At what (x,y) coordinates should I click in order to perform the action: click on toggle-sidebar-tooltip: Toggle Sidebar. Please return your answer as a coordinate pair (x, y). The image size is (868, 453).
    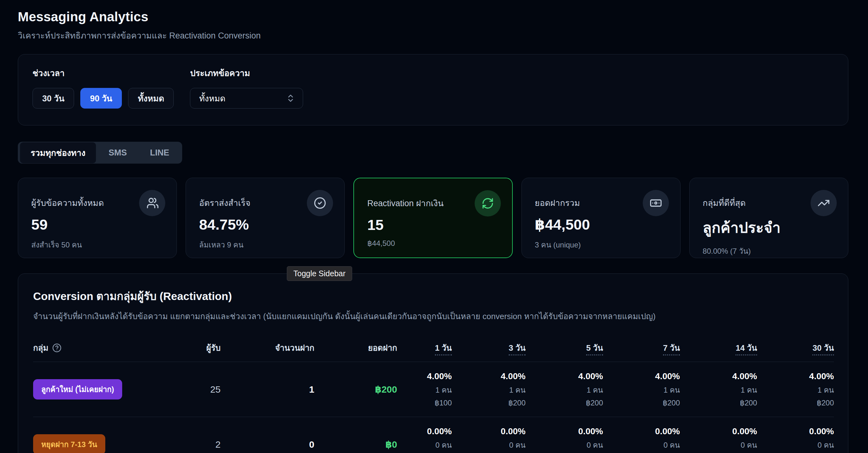
    Looking at the image, I should click on (319, 274).